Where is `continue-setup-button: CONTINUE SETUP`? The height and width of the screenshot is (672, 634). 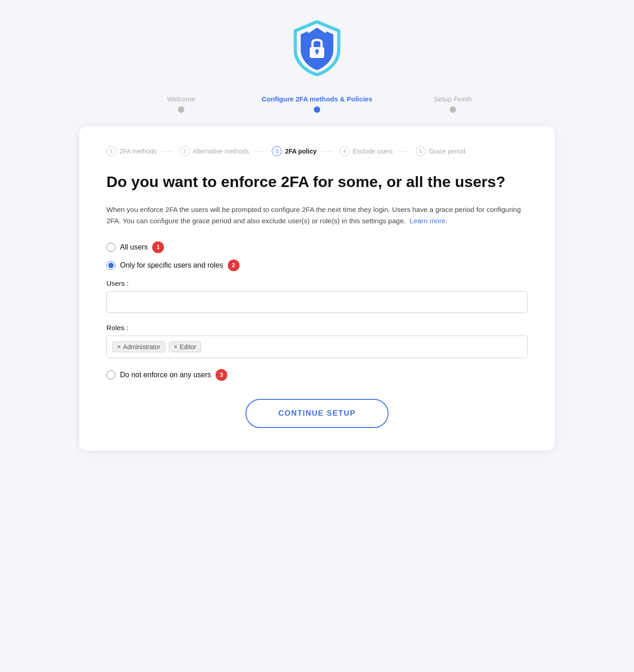 continue-setup-button: CONTINUE SETUP is located at coordinates (317, 413).